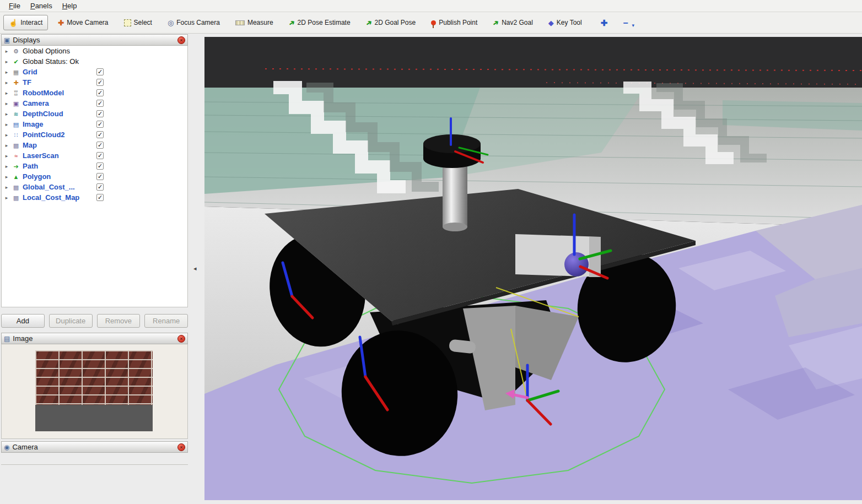 This screenshot has height=504, width=862. What do you see at coordinates (95, 166) in the screenshot?
I see `display-row-path: ▸ ➔ Path ✓` at bounding box center [95, 166].